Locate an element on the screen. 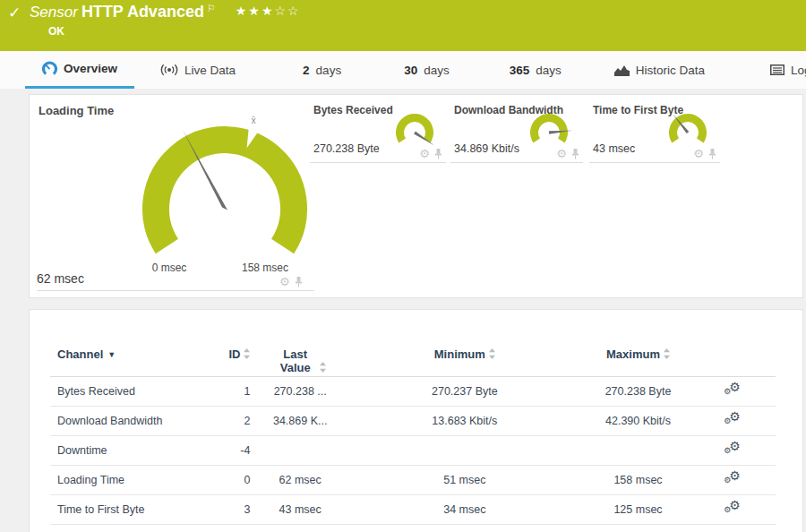  maximum-cell: 270.238 Byte is located at coordinates (639, 390).